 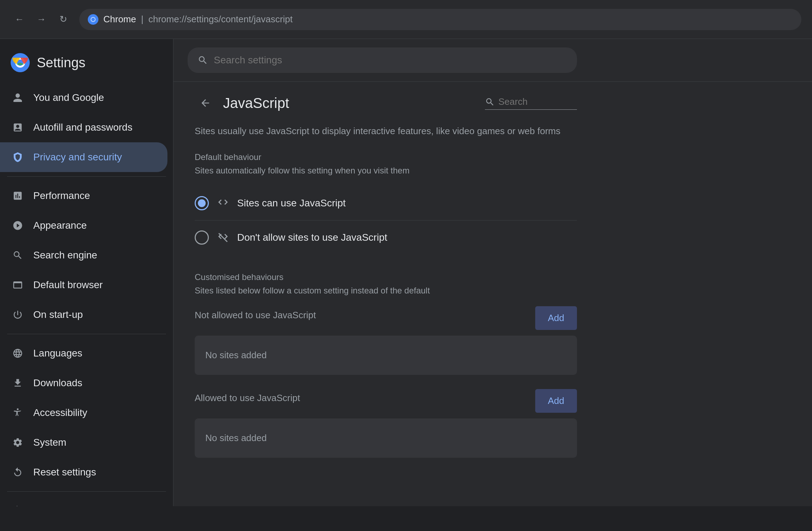 What do you see at coordinates (62, 196) in the screenshot?
I see `performance-label: Performance` at bounding box center [62, 196].